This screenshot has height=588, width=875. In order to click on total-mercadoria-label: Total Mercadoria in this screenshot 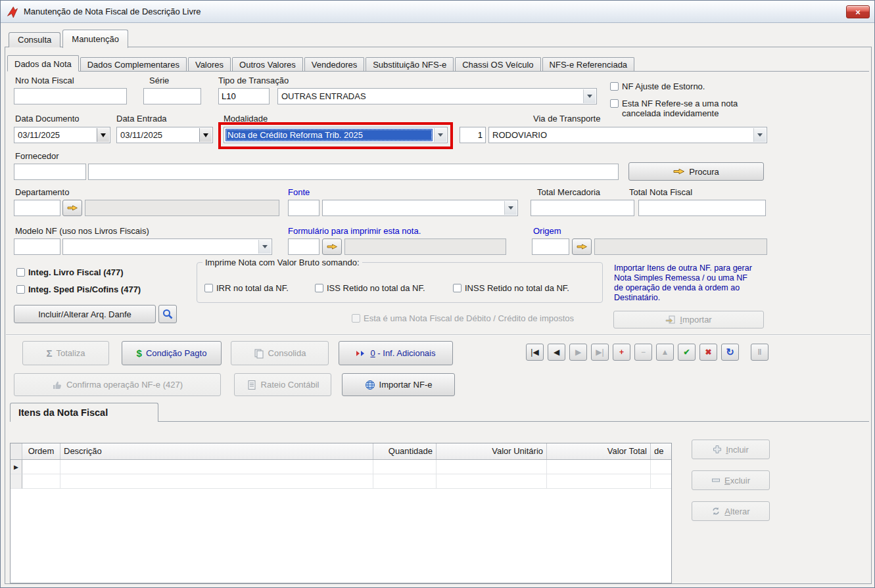, I will do `click(569, 192)`.